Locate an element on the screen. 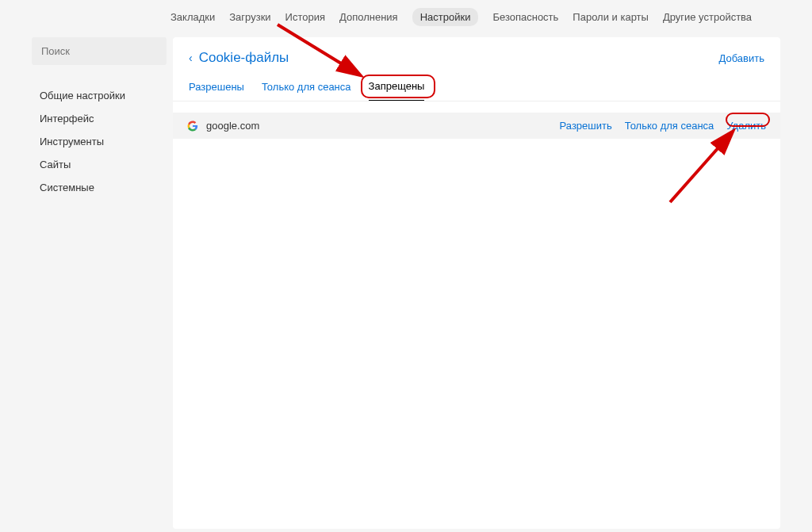 The image size is (812, 532). row-domain: google.com is located at coordinates (233, 125).